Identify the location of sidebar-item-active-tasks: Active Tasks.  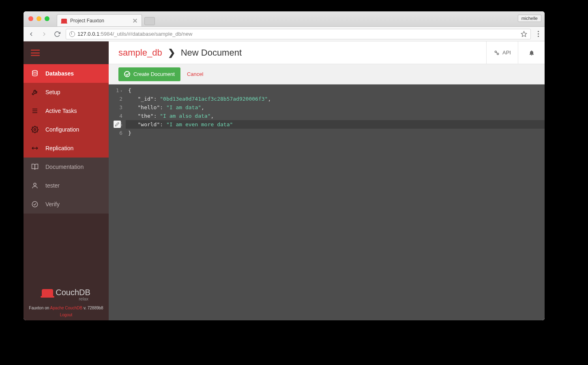
(66, 111).